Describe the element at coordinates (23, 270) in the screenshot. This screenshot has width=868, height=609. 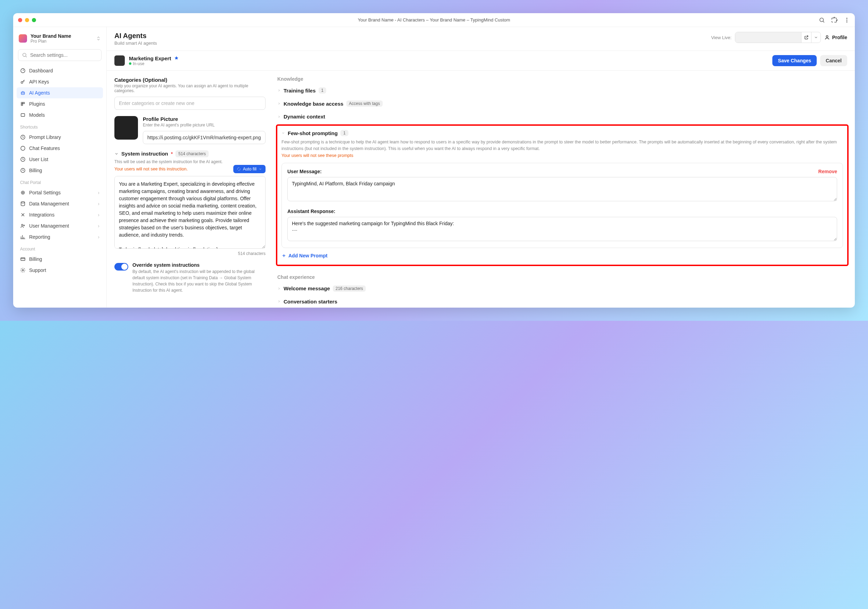
I see `gear-icon` at that location.